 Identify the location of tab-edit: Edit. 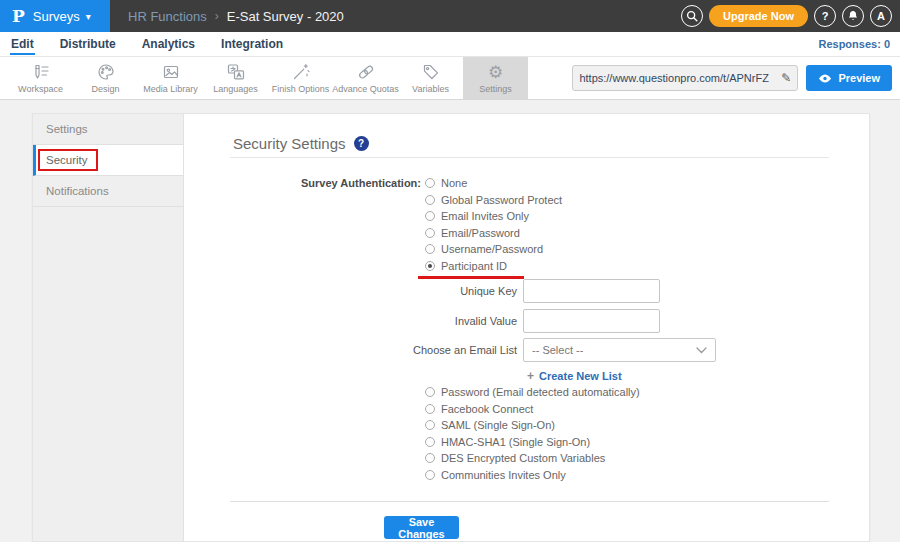
(22, 44).